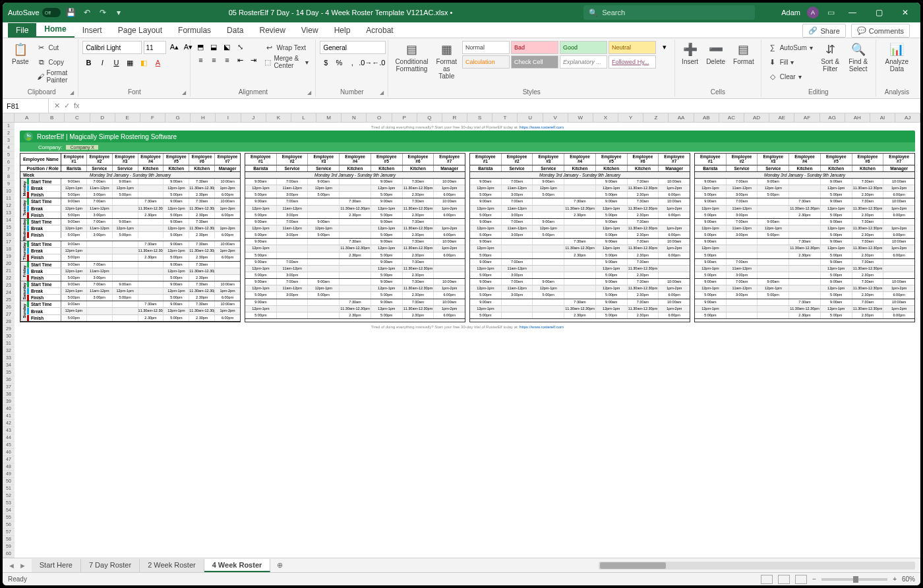  I want to click on tab-review: Review, so click(272, 30).